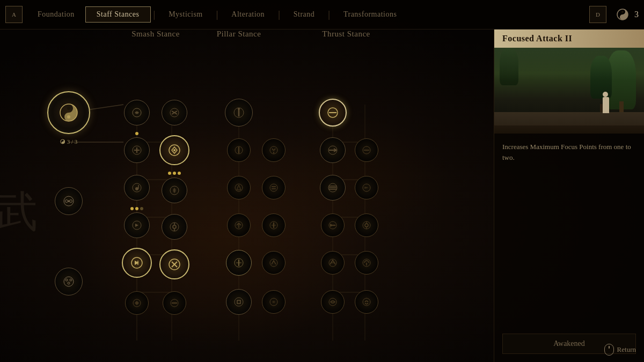 The image size is (644, 362). What do you see at coordinates (620, 350) in the screenshot?
I see `return-button: Return` at bounding box center [620, 350].